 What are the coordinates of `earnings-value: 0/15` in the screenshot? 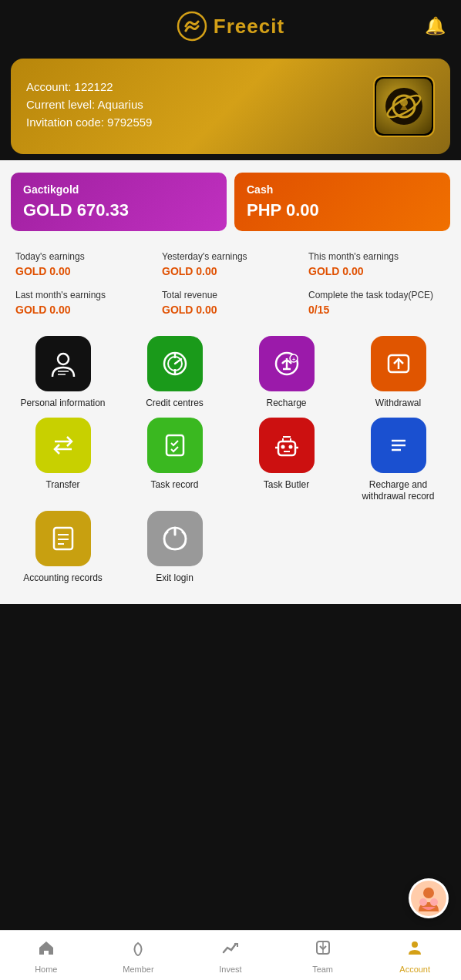 It's located at (377, 310).